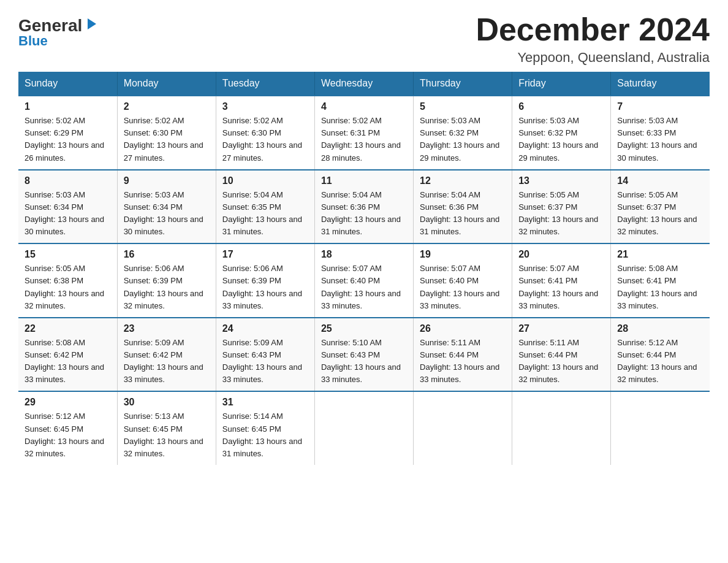  Describe the element at coordinates (167, 207) in the screenshot. I see `calendar-cell: 9 Sunrise: 5:03 AMSunset: 6:34 PMDayligh…` at that location.